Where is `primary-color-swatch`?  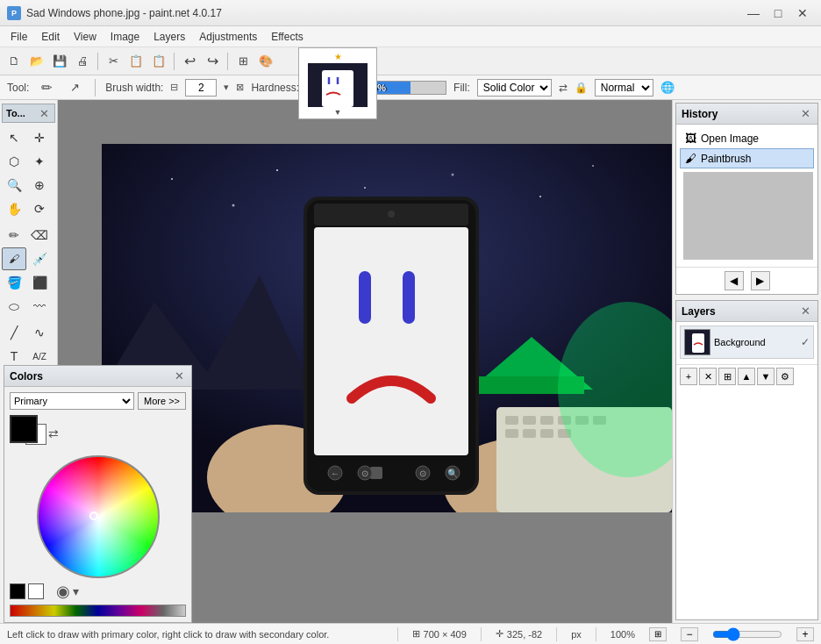
primary-color-swatch is located at coordinates (24, 429).